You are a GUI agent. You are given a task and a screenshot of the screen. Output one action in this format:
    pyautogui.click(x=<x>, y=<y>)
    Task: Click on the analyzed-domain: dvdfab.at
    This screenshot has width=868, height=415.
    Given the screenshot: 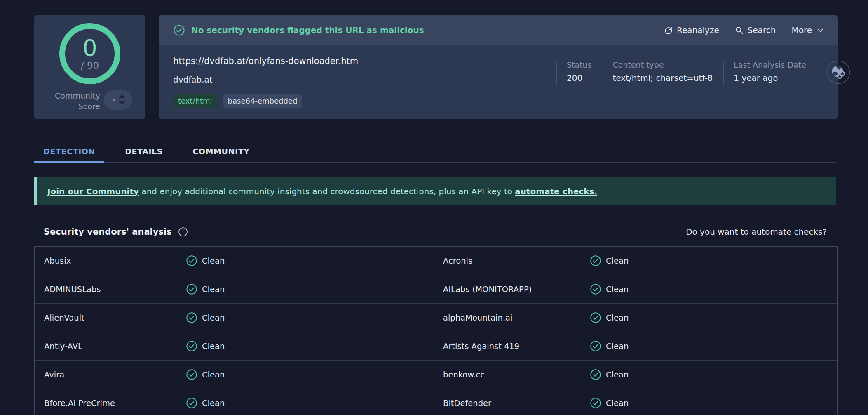 What is the action you would take?
    pyautogui.click(x=193, y=80)
    